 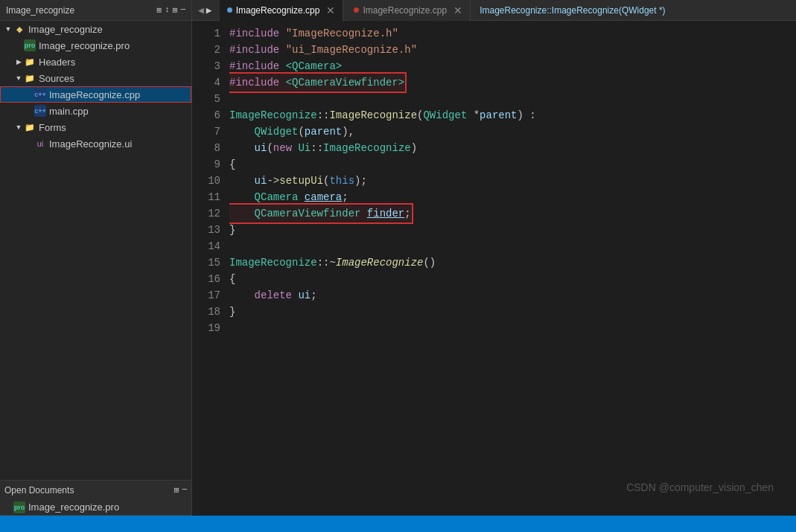 What do you see at coordinates (512, 132) in the screenshot?
I see `code-line-7: QWidget(parent),` at bounding box center [512, 132].